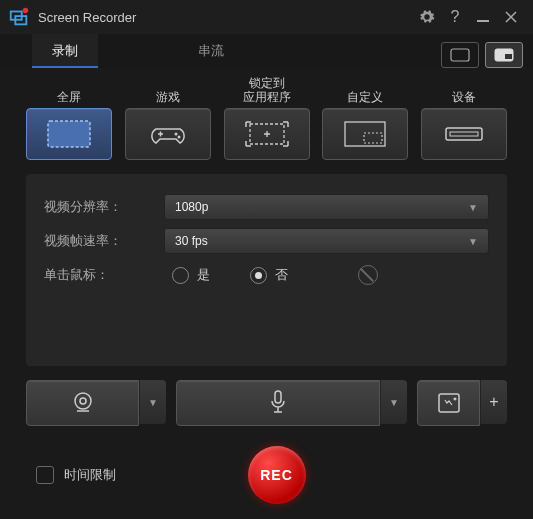  What do you see at coordinates (65, 51) in the screenshot?
I see `tab-record: 录制` at bounding box center [65, 51].